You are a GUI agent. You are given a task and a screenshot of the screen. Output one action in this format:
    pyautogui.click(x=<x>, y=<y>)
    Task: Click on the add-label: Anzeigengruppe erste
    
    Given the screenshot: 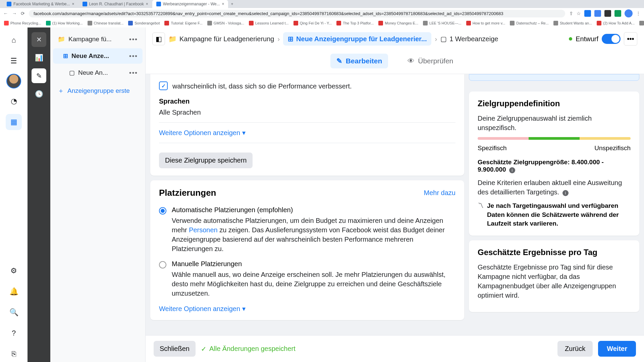 What is the action you would take?
    pyautogui.click(x=99, y=91)
    